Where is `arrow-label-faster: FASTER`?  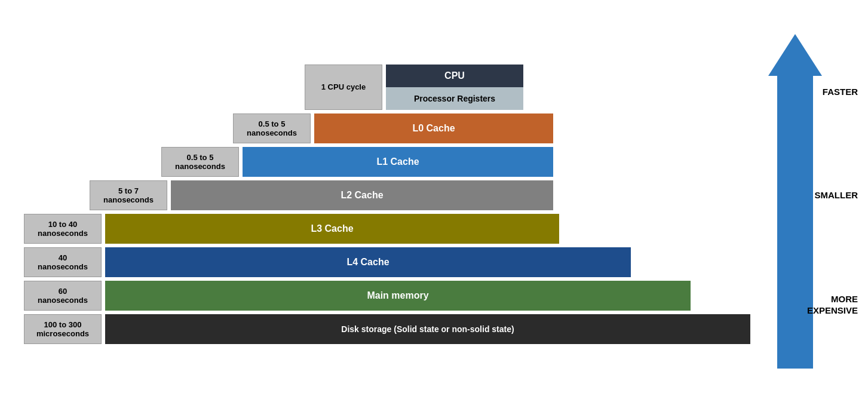
arrow-label-faster: FASTER is located at coordinates (840, 92).